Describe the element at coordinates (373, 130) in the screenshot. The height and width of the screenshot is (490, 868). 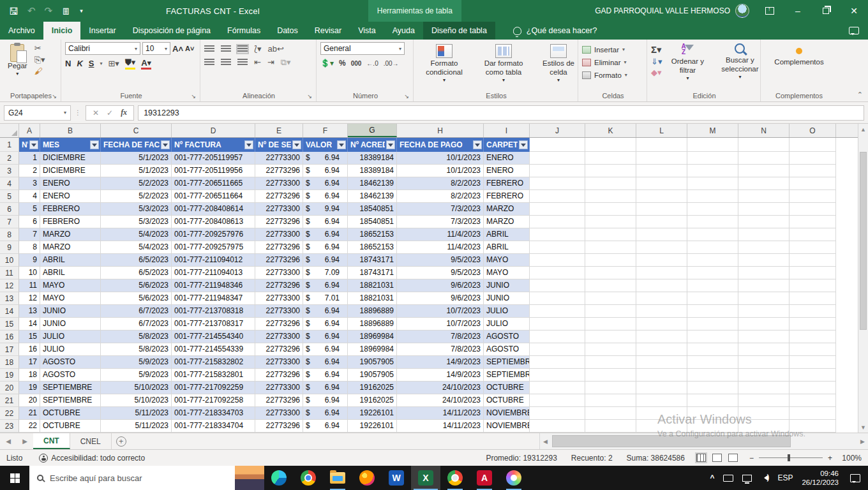
I see `column-header-G: G` at that location.